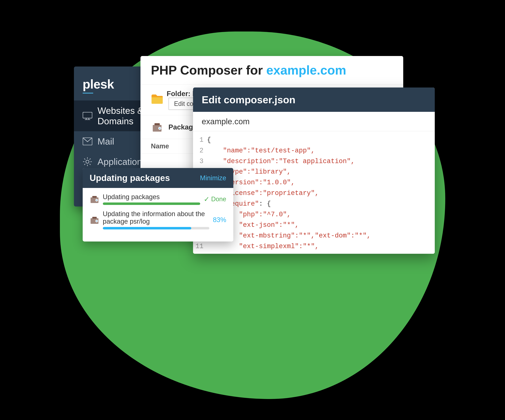  I want to click on updating-header: Updating packages Minimize, so click(158, 178).